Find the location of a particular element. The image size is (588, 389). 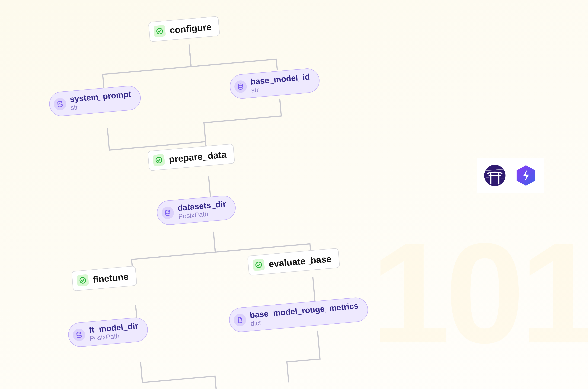

task-prepare-data: prepare_data is located at coordinates (191, 157).